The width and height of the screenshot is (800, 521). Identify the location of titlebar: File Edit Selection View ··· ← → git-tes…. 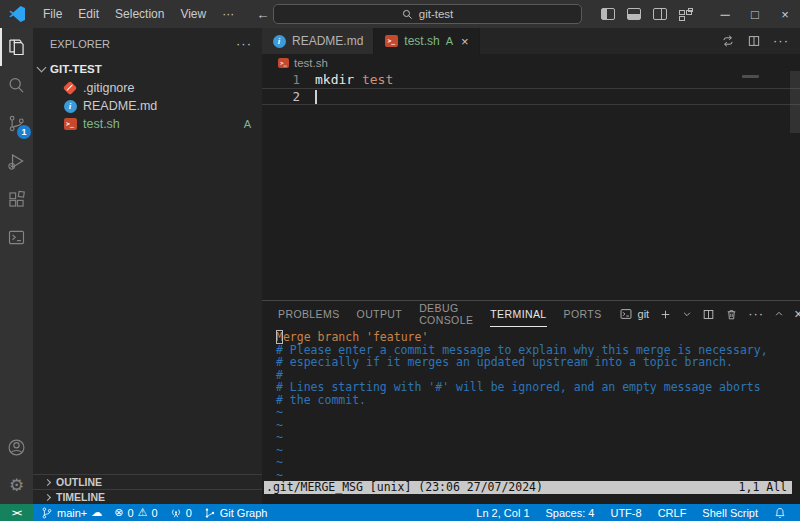
(400, 14).